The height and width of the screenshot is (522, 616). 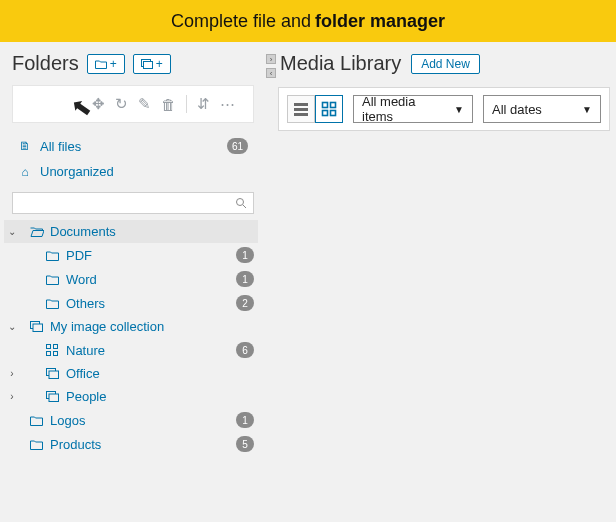 What do you see at coordinates (98, 104) in the screenshot?
I see `move-icon: ✥` at bounding box center [98, 104].